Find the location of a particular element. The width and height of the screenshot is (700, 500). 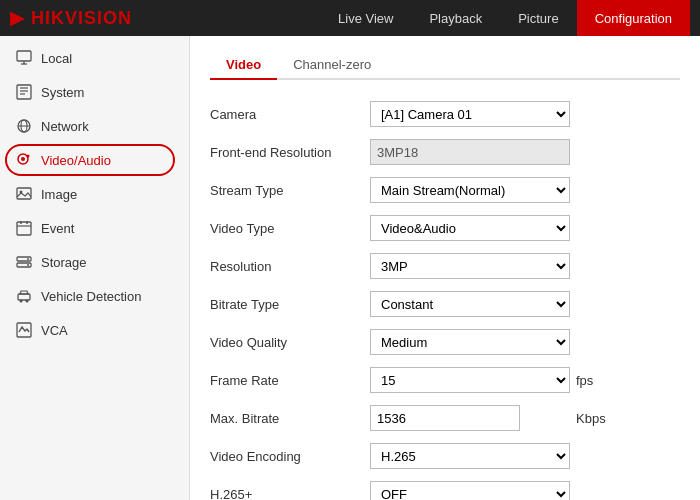

select-video-quality: Medium is located at coordinates (470, 342).